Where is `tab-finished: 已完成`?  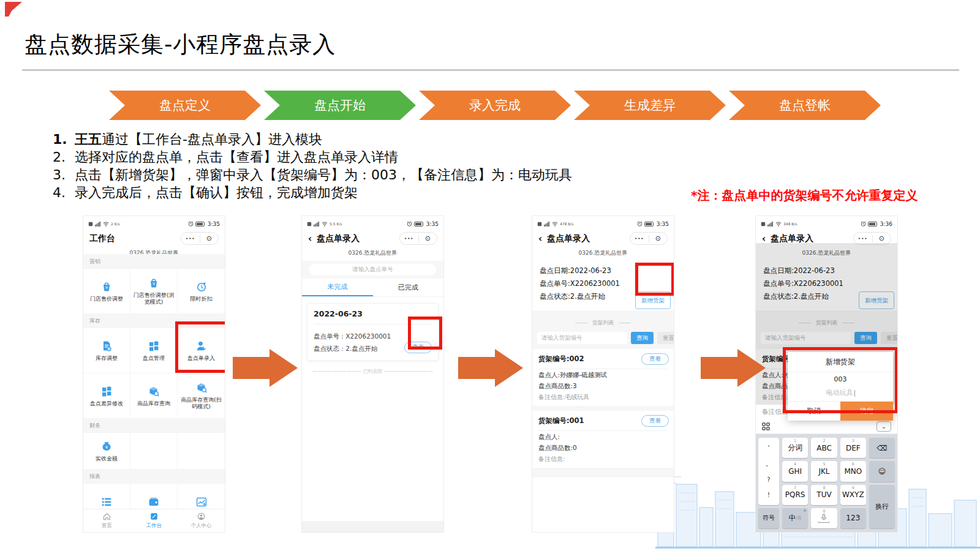
tab-finished: 已完成 is located at coordinates (409, 288).